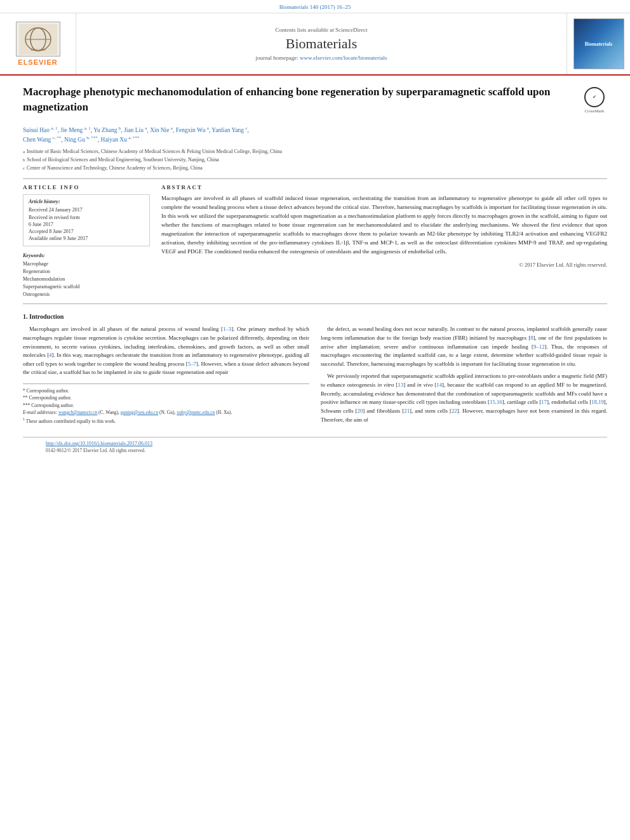  Describe the element at coordinates (25, 316) in the screenshot. I see `section-number: 1.` at that location.